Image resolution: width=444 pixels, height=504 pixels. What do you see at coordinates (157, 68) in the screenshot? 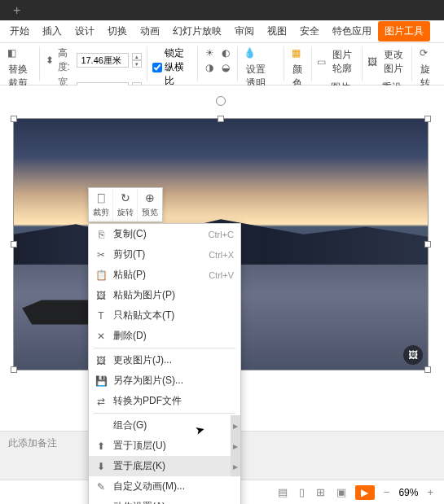
I see `lock-ratio-checkbox` at bounding box center [157, 68].